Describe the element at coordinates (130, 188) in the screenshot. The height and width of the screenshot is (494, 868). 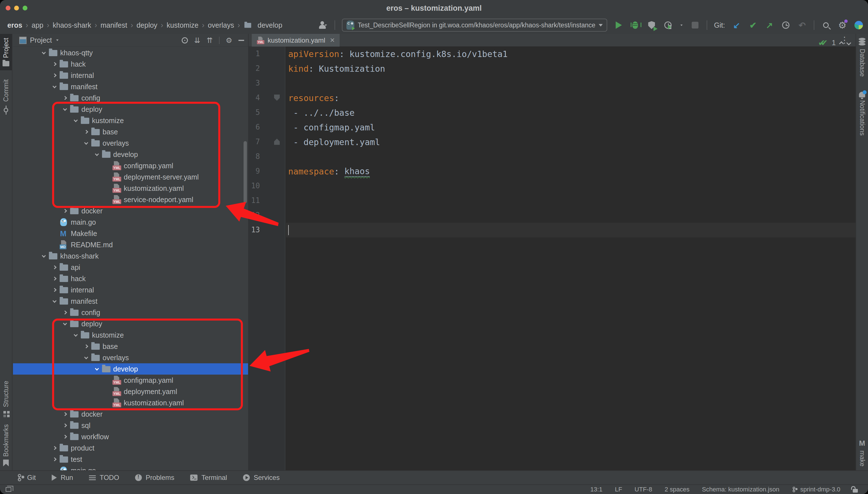
I see `tree-row: YMLkustomization.yaml` at that location.